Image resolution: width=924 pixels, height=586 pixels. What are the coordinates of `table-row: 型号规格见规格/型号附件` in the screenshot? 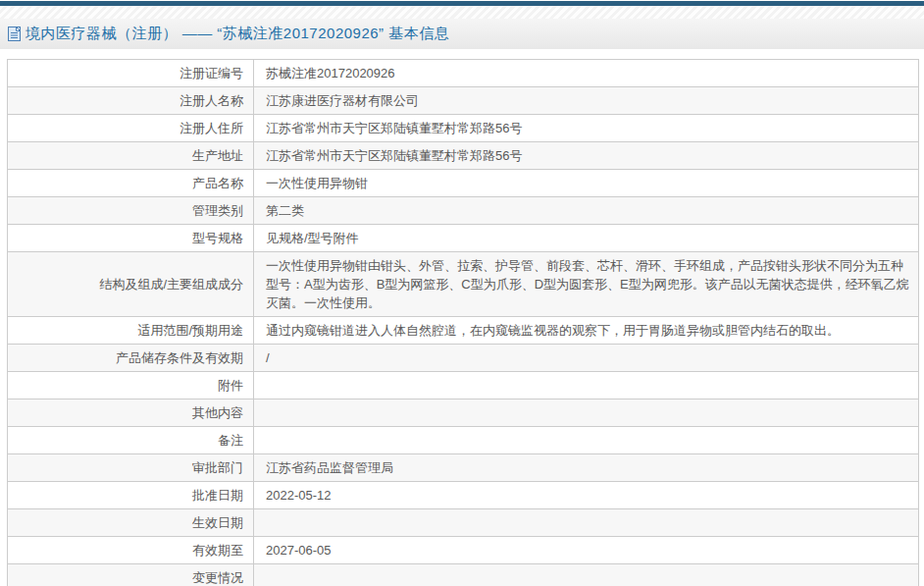 It's located at (463, 239).